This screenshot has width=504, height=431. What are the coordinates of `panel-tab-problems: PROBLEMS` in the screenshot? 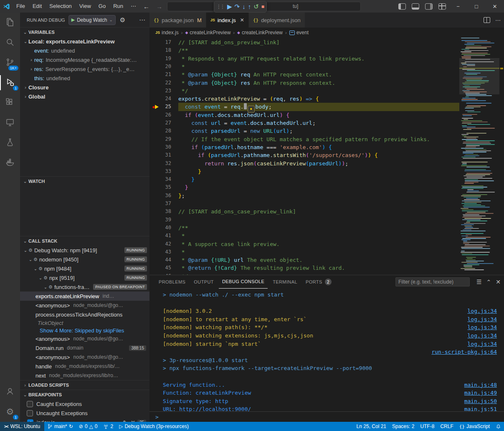 It's located at (172, 282).